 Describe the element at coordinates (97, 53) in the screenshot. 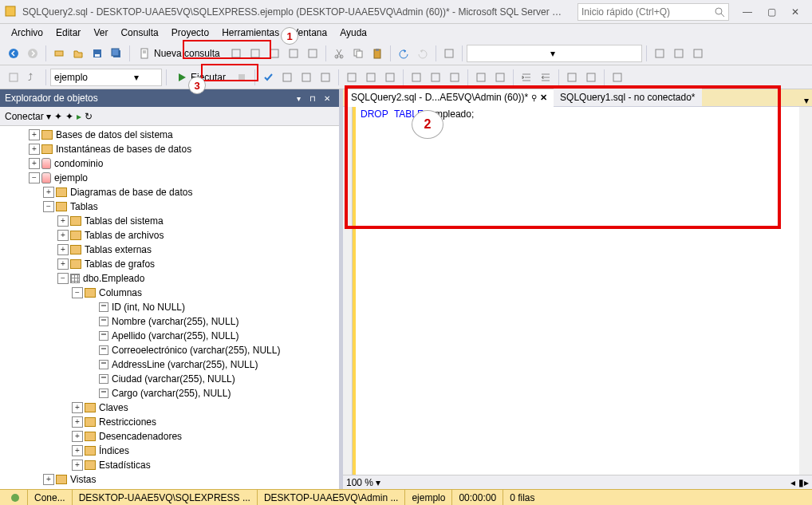

I see `save-button` at that location.